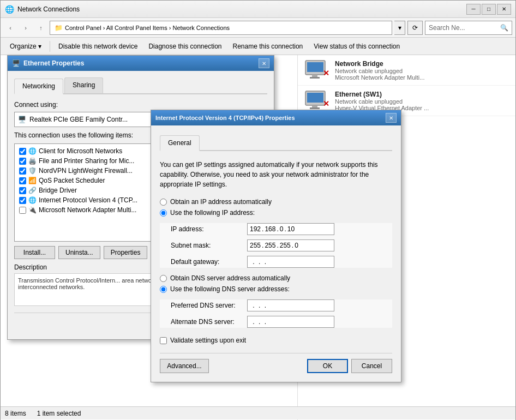  What do you see at coordinates (291, 305) in the screenshot?
I see `preferred-dns-input: . . .` at bounding box center [291, 305].